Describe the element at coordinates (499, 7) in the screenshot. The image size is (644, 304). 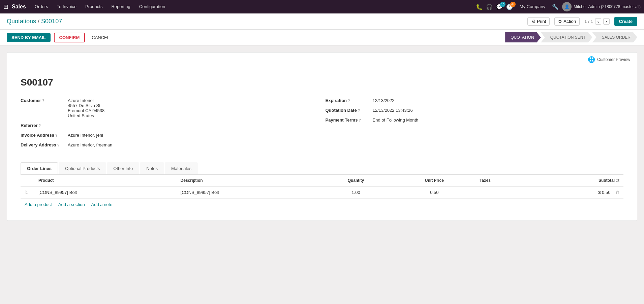
I see `chat-icon: 💬 10` at that location.